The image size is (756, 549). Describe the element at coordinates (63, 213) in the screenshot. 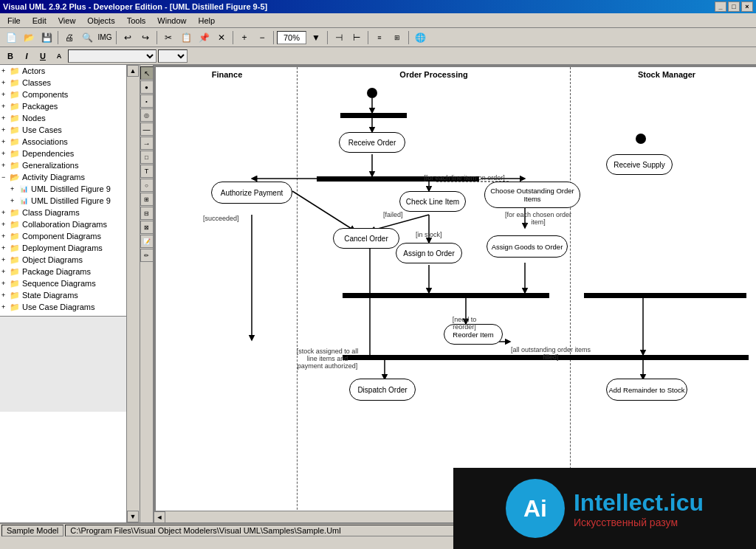

I see `sidebar-item-class-diagrams: + 📁 Class Diagrams` at that location.